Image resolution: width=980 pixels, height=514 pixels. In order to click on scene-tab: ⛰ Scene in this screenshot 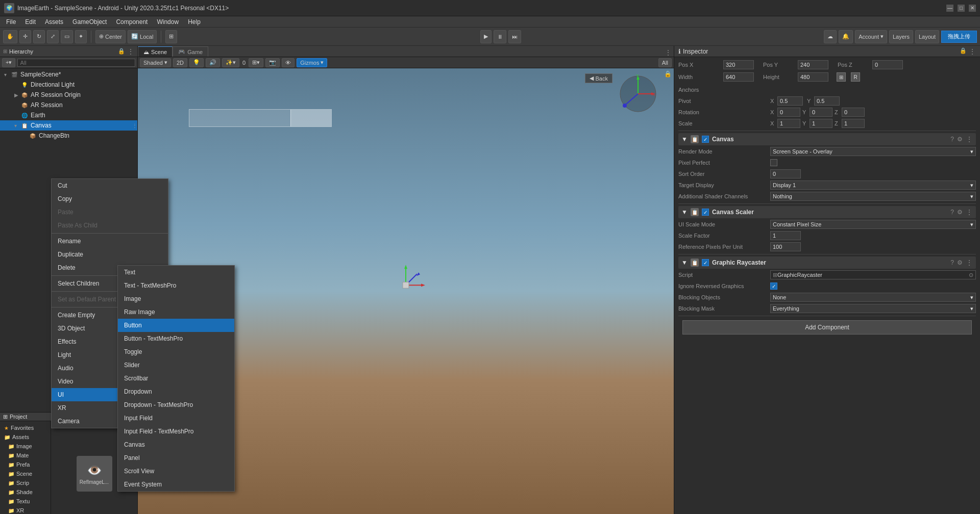, I will do `click(155, 52)`.